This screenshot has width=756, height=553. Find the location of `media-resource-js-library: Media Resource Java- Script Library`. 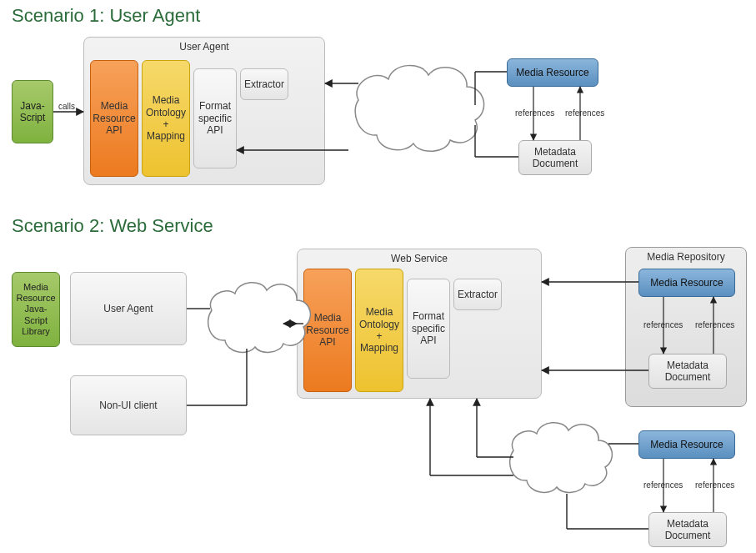

media-resource-js-library: Media Resource Java- Script Library is located at coordinates (36, 309).